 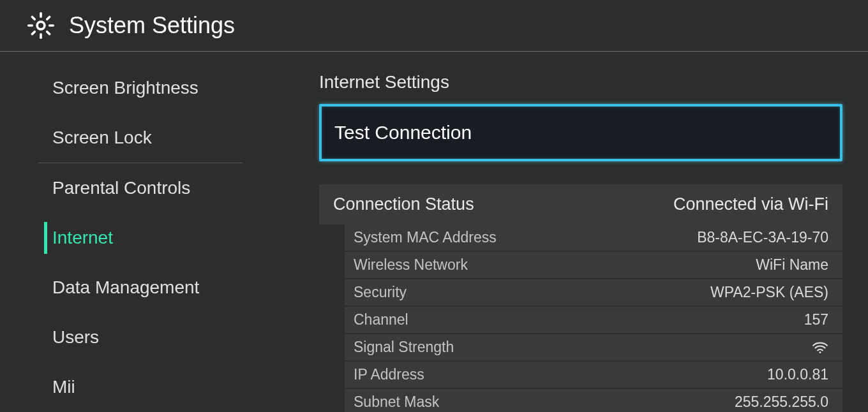 I want to click on status-row-value: 157, so click(x=816, y=320).